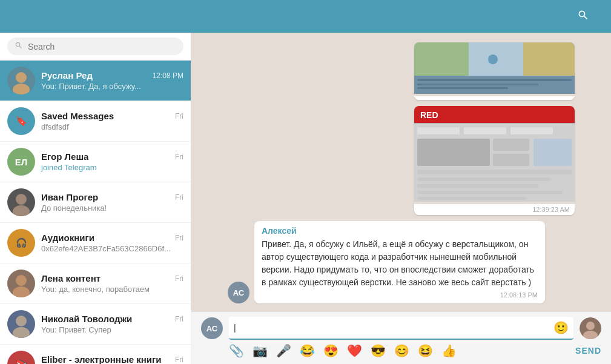  What do you see at coordinates (113, 156) in the screenshot?
I see `chat-header-row: Егор Леша Fri` at bounding box center [113, 156].